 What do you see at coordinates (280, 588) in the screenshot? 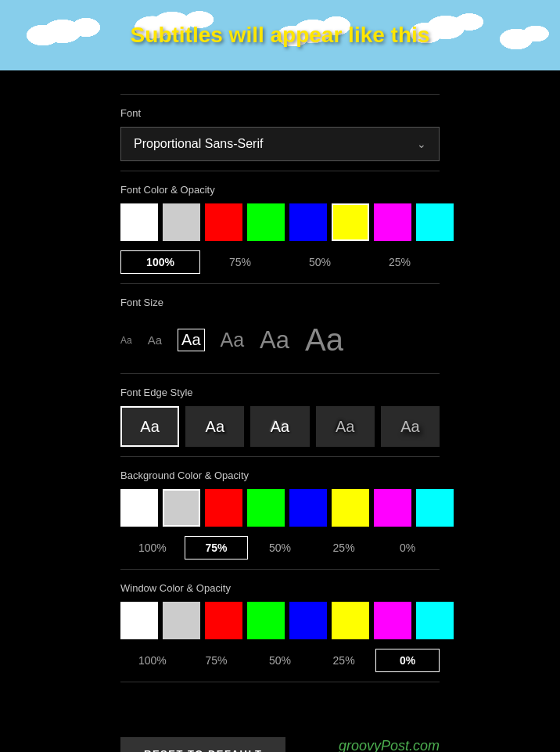
I see `window-color-label: Window Color & Opacity` at bounding box center [280, 588].